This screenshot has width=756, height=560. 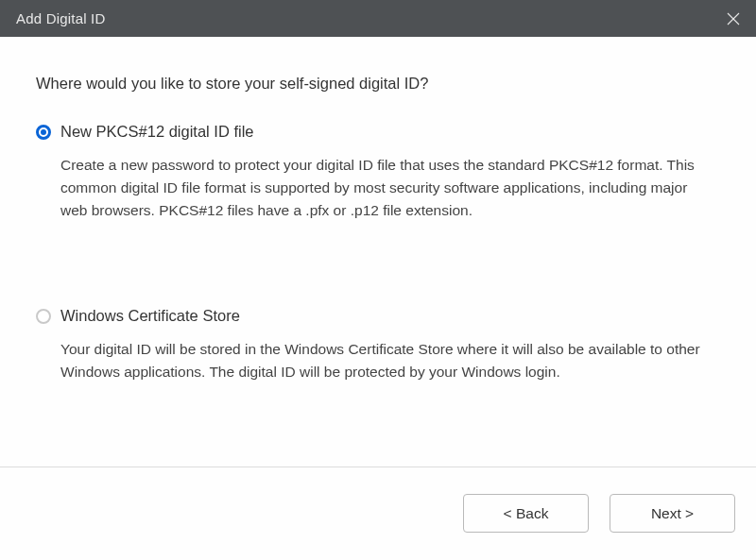 I want to click on titlebar: Add Digital ID, so click(x=378, y=19).